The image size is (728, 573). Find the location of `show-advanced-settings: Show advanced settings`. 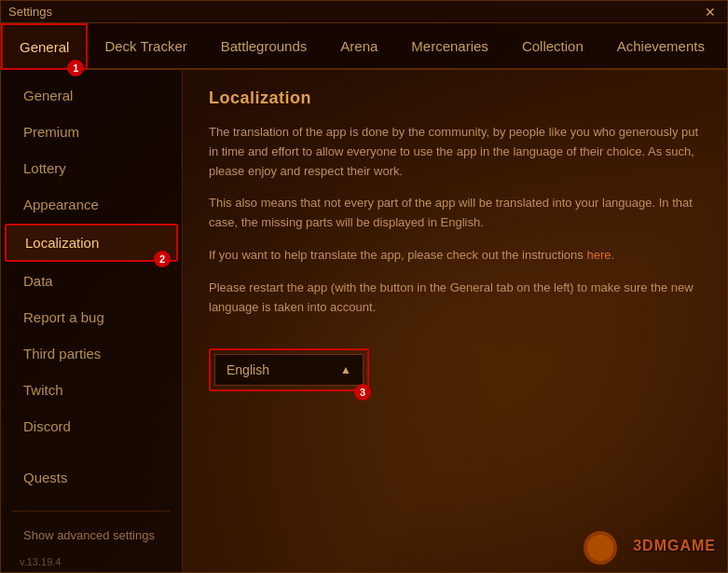

show-advanced-settings: Show advanced settings is located at coordinates (91, 535).